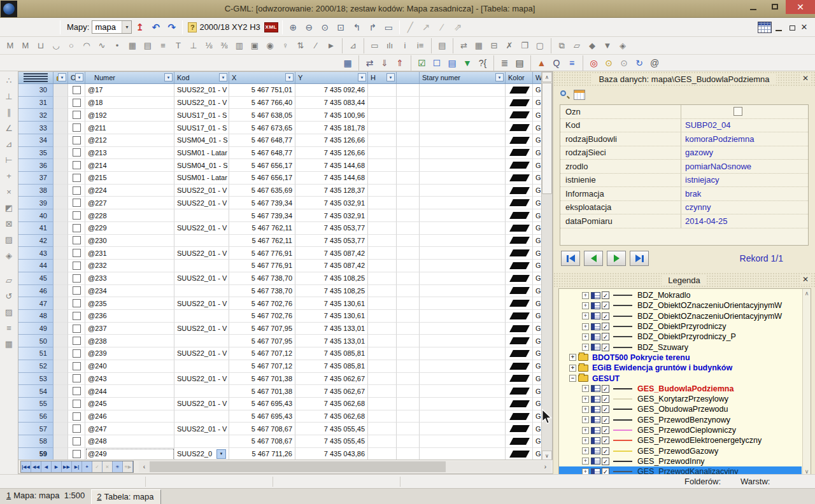  I want to click on numer-cell: @229, so click(130, 228).